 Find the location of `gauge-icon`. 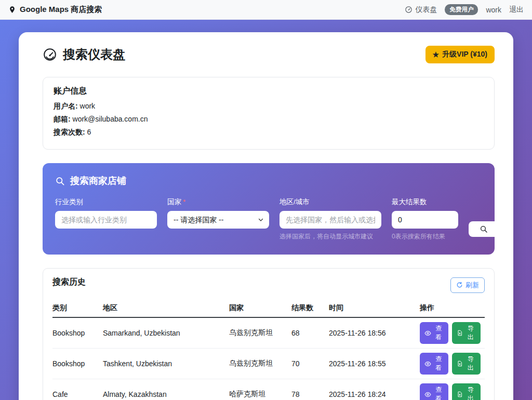

gauge-icon is located at coordinates (408, 9).